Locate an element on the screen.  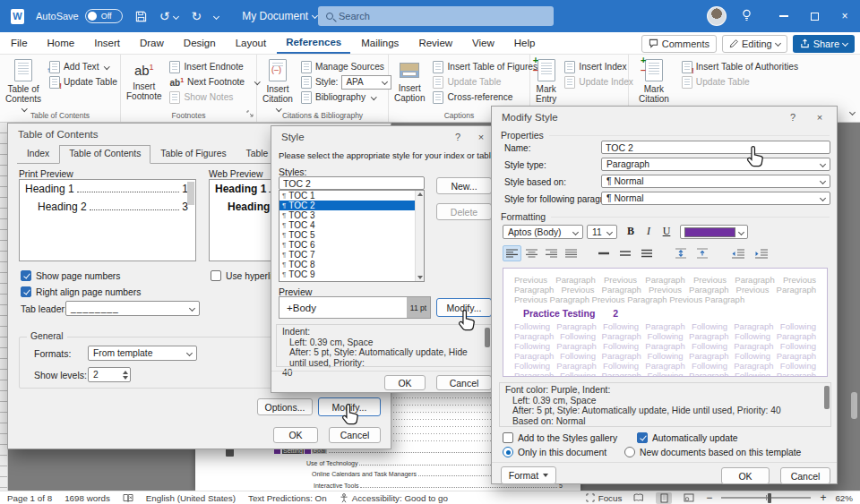
list-item: ¶TOC 3 is located at coordinates (351, 215).